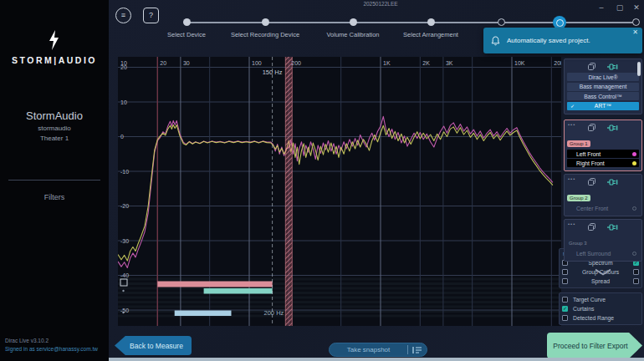 The height and width of the screenshot is (361, 644). What do you see at coordinates (52, 349) in the screenshot?
I see `signed-in-status: Signed in as service@hanassy.com.tw` at bounding box center [52, 349].